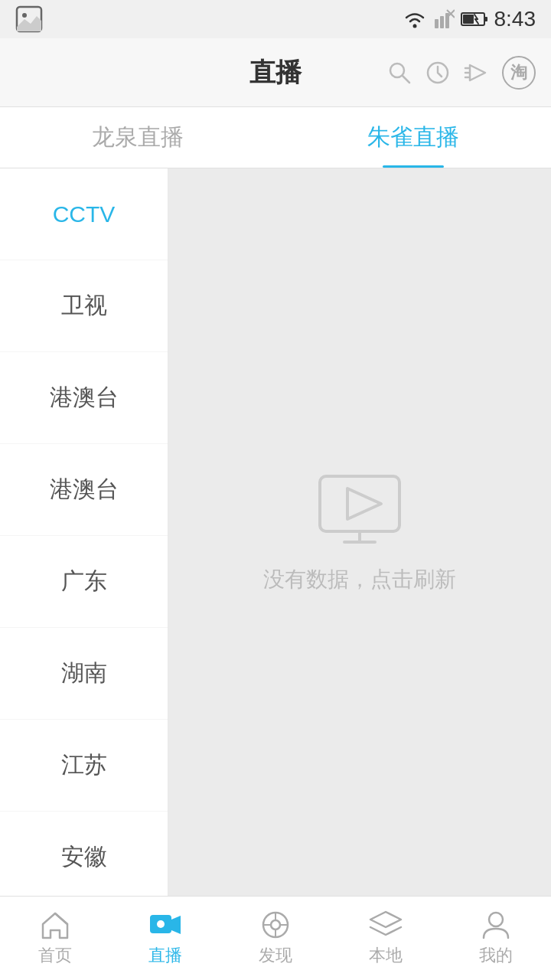 This screenshot has width=551, height=980. I want to click on nav-label-discover: 发现, so click(276, 956).